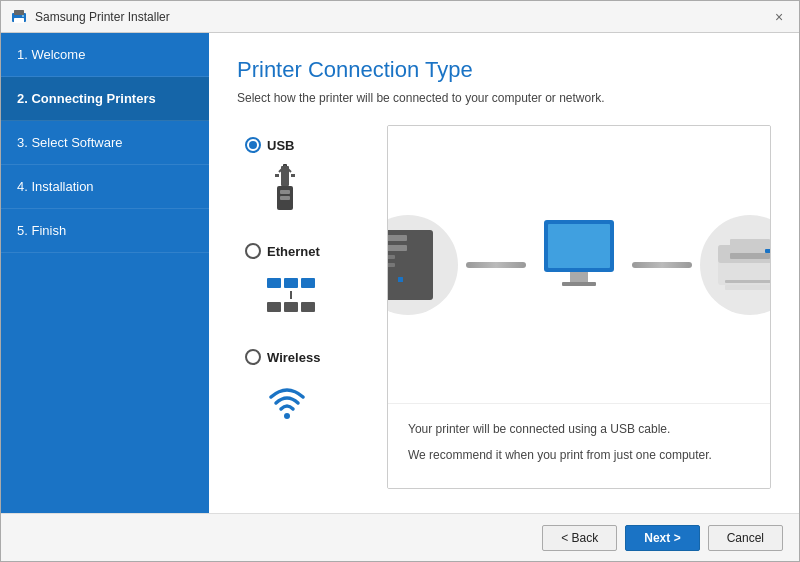 The height and width of the screenshot is (562, 800). What do you see at coordinates (400, 537) in the screenshot?
I see `footer: < Back Next > Cancel` at bounding box center [400, 537].